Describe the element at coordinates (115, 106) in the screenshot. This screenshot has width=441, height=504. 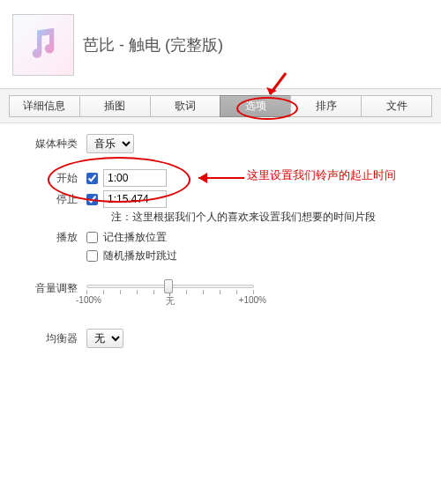
I see `tab-artwork: 插图` at that location.